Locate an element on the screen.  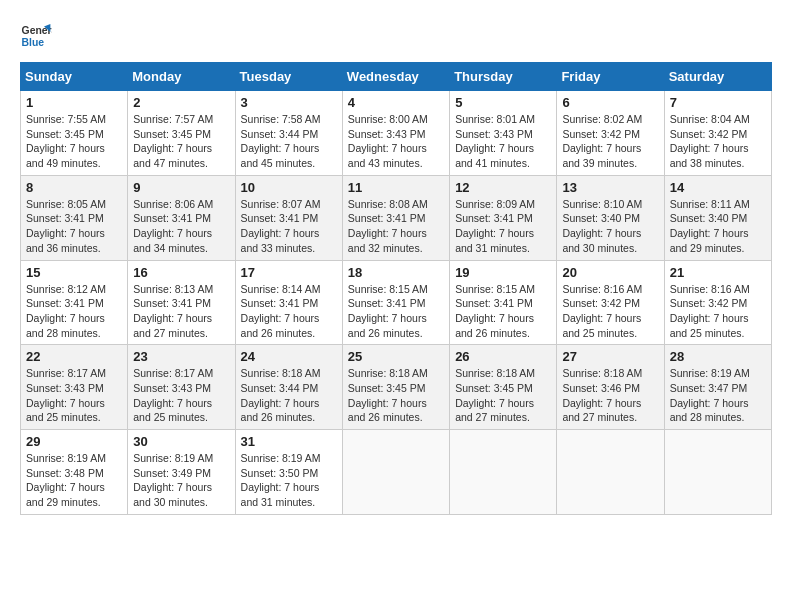
week-row-5: 29Sunrise: 8:19 AMSunset: 3:48 PMDayligh… is located at coordinates (396, 472).